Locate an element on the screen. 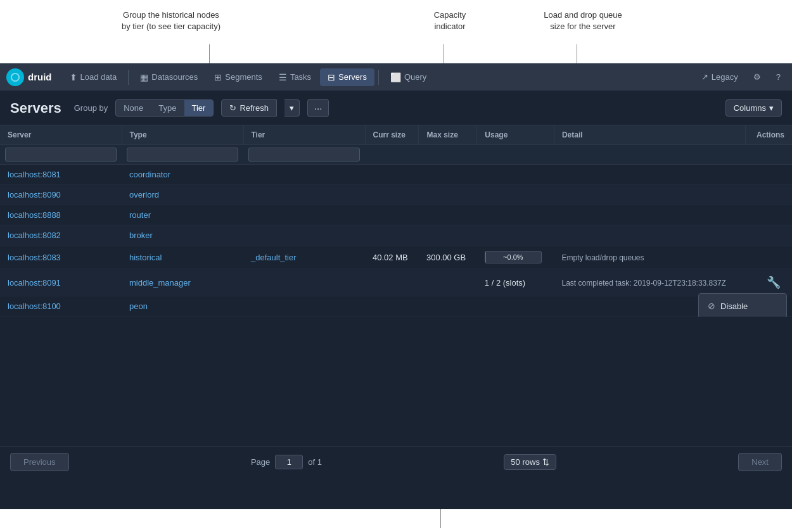  nav-item-query: ⬜ Query is located at coordinates (408, 77).